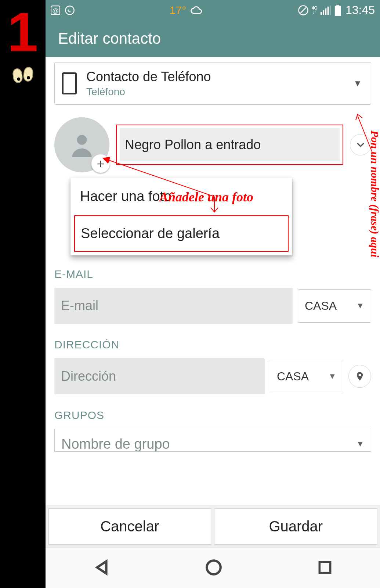 The width and height of the screenshot is (380, 588). I want to click on nav-home-button, so click(214, 568).